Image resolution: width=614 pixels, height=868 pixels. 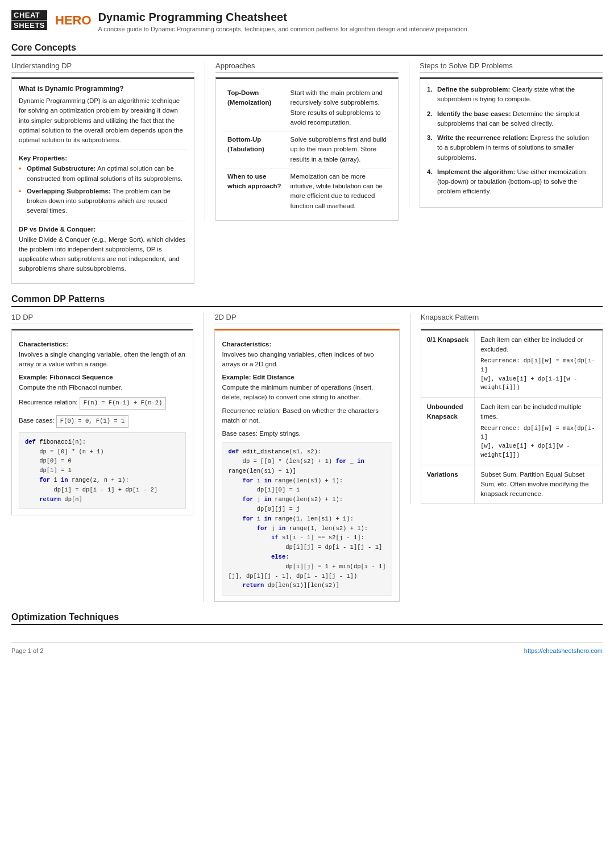 What do you see at coordinates (307, 150) in the screenshot?
I see `approaches-table: Top-Down(Memoization) Start with the mai…` at bounding box center [307, 150].